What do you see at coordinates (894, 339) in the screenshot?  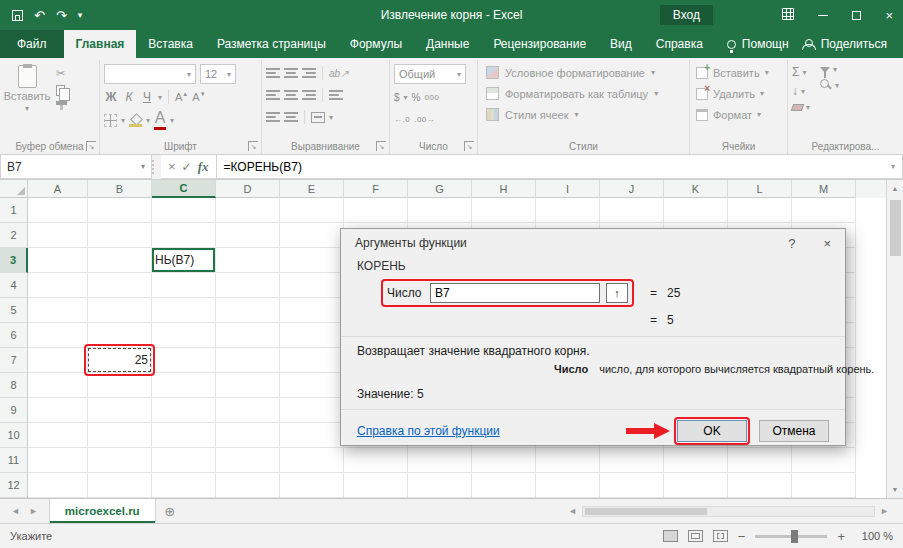 I see `vertical-scrollbar: ▲ ▼` at bounding box center [894, 339].